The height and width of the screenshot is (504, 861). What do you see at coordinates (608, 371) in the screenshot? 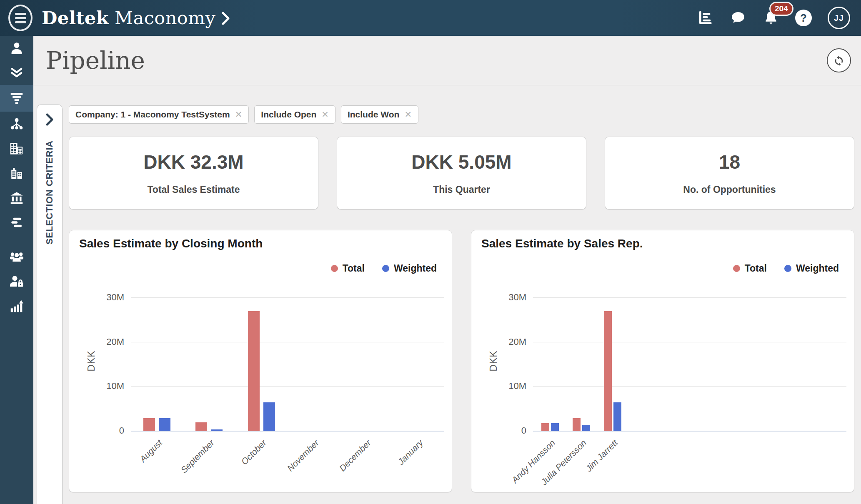
I see `bar-total-jim-jarrett` at bounding box center [608, 371].